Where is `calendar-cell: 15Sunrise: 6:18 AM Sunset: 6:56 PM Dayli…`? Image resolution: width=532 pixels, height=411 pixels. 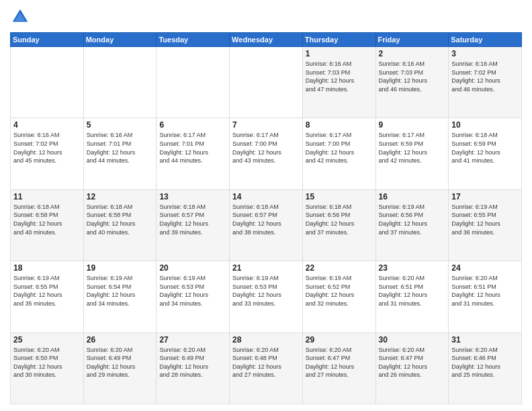 calendar-cell: 15Sunrise: 6:18 AM Sunset: 6:56 PM Dayli… is located at coordinates (339, 225).